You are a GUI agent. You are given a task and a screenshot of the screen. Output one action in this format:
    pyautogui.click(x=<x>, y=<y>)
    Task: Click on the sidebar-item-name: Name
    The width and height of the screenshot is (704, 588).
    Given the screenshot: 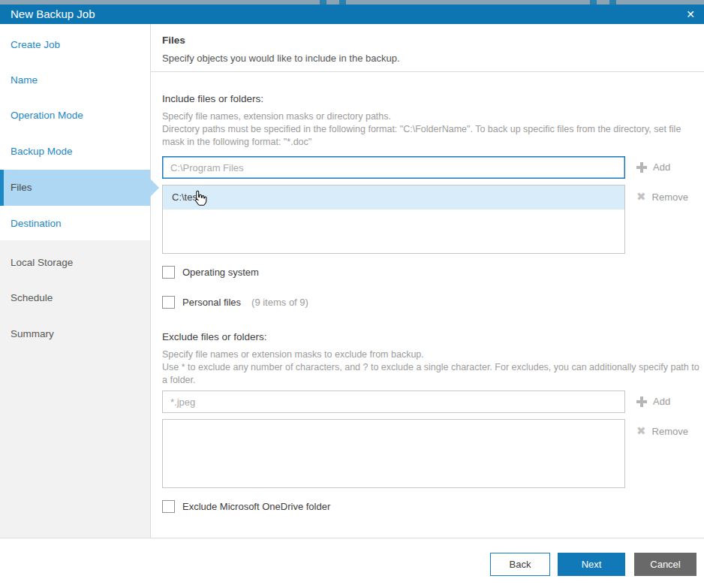 What is the action you would take?
    pyautogui.click(x=24, y=82)
    